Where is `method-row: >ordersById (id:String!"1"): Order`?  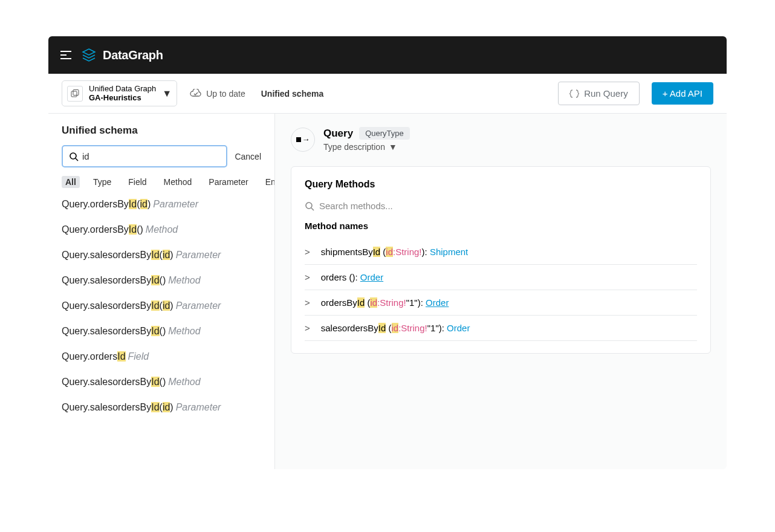
method-row: >ordersById (id:String!"1"): Order is located at coordinates (501, 303).